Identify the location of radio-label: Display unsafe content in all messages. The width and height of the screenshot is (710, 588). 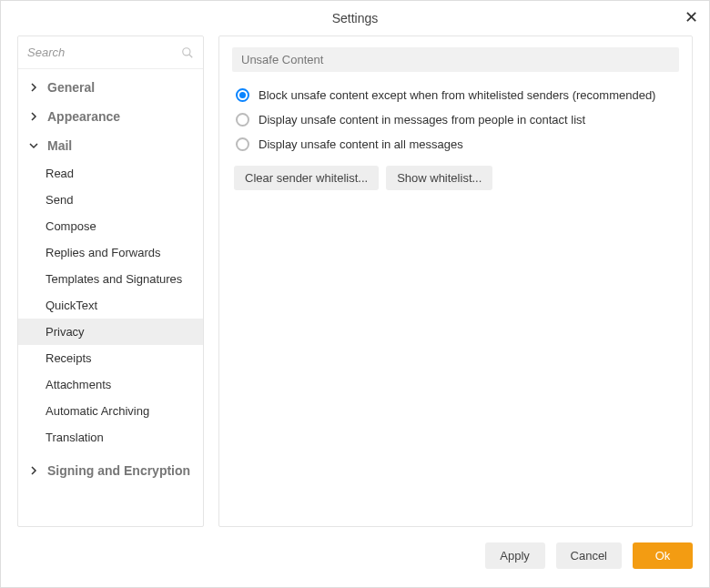
(360, 144).